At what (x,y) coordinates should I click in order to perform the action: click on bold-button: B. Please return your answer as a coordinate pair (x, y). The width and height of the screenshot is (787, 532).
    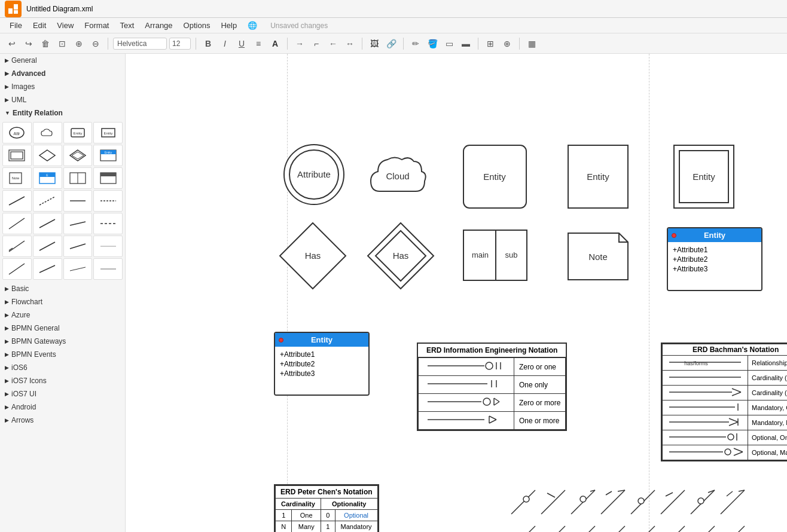
    Looking at the image, I should click on (208, 44).